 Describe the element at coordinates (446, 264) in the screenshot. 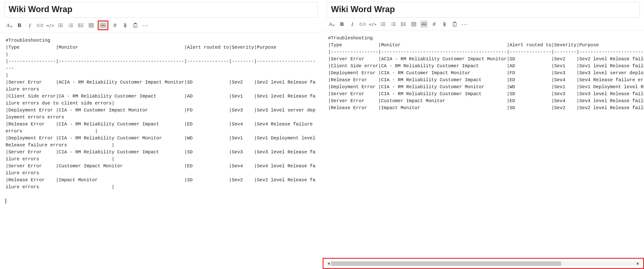

I see `scrollbar-thumb` at that location.